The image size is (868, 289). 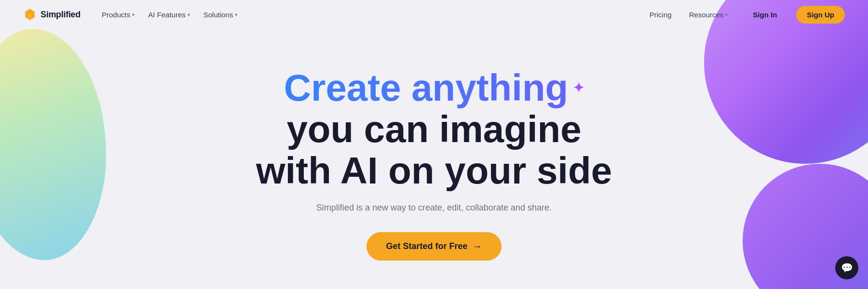 What do you see at coordinates (170, 14) in the screenshot?
I see `nav-items: Products ▾ AI Features ▾ Solutions ▾` at bounding box center [170, 14].